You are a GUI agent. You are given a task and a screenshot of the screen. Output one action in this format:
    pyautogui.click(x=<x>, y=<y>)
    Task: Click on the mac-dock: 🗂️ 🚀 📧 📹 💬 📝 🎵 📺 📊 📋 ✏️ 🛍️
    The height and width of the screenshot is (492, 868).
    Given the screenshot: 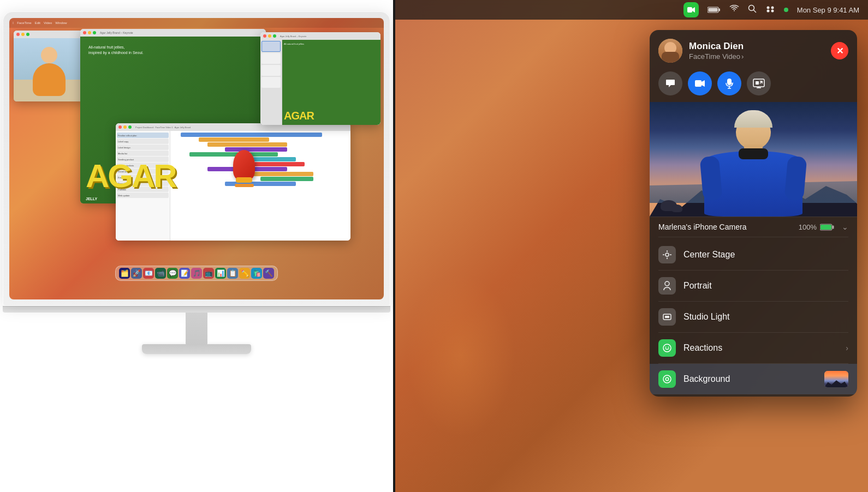 What is the action you would take?
    pyautogui.click(x=197, y=273)
    